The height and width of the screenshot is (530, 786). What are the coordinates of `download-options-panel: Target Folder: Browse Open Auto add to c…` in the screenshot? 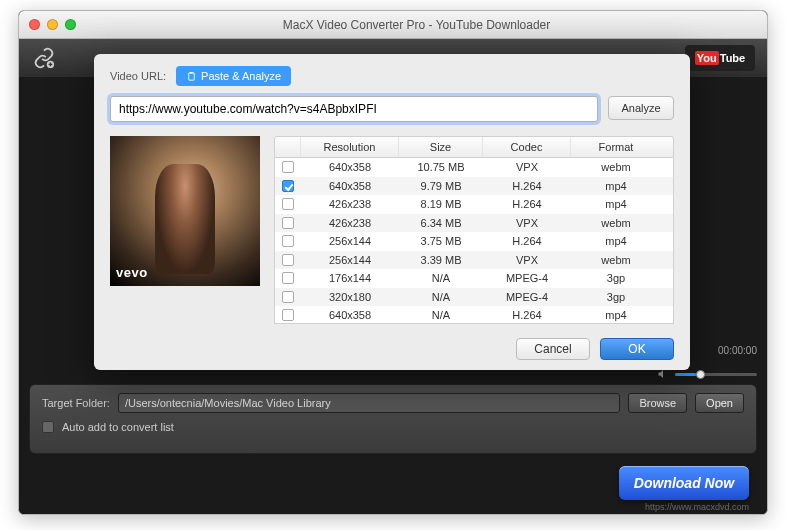 It's located at (393, 419).